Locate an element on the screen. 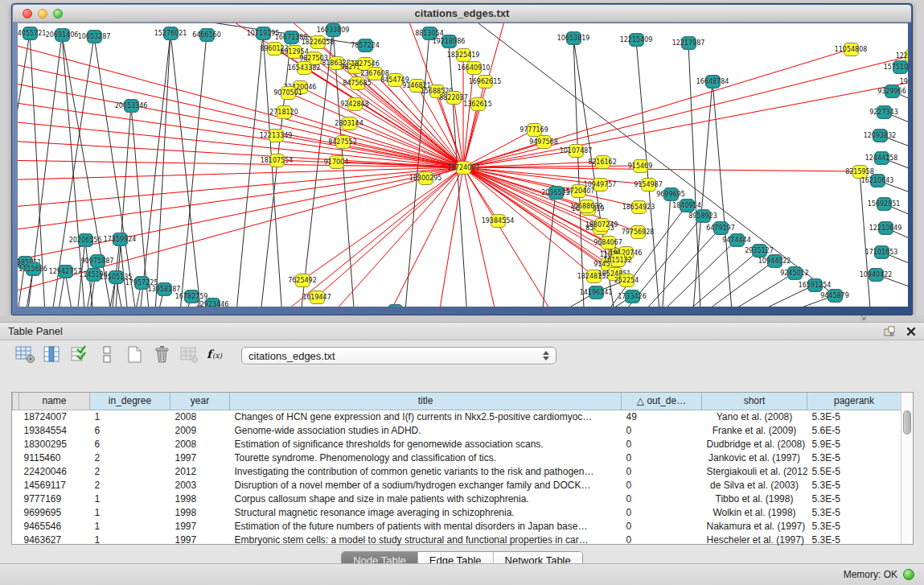 The height and width of the screenshot is (585, 924). table-row: 1872400712008Changes of HCN gene express… is located at coordinates (457, 417).